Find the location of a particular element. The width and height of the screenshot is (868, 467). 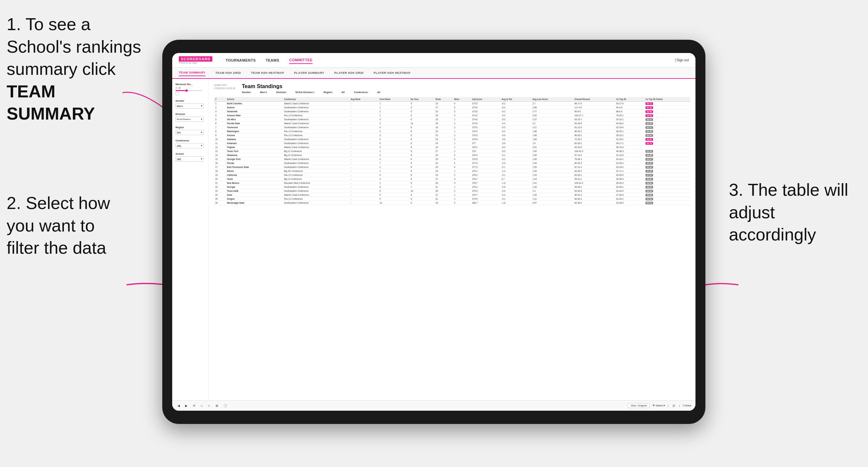

toolbar-reload: ↺ is located at coordinates (194, 406).